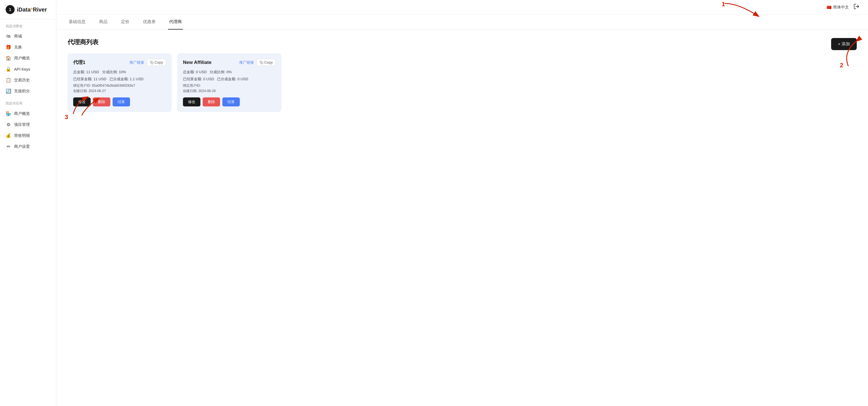 This screenshot has width=868, height=406. Describe the element at coordinates (229, 83) in the screenshot. I see `affiliate-card-2: New Affiliate 推广链接 Copy 总金额: 0 USD 分成比例:` at that location.